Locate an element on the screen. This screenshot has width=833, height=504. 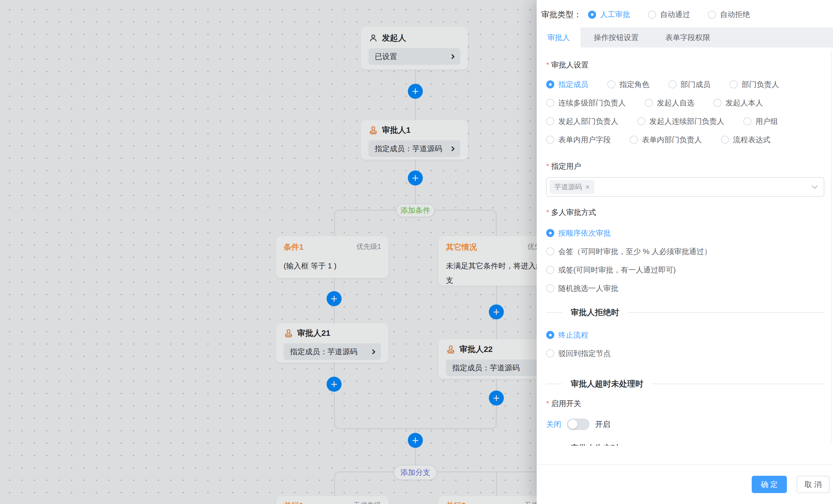
assigned-user-select: 芋道源码 × is located at coordinates (685, 187).